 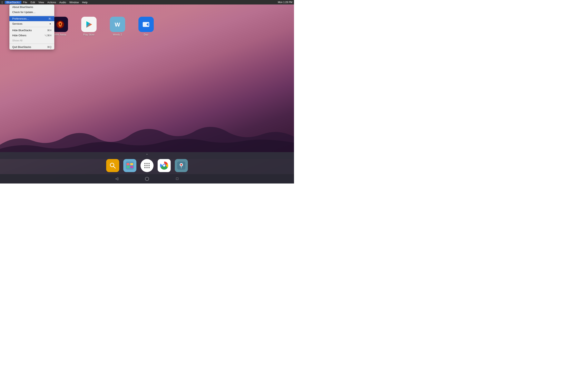 What do you see at coordinates (147, 2) in the screenshot?
I see `menubar:  BlueStacks File Edit View Actions Audi…` at bounding box center [147, 2].